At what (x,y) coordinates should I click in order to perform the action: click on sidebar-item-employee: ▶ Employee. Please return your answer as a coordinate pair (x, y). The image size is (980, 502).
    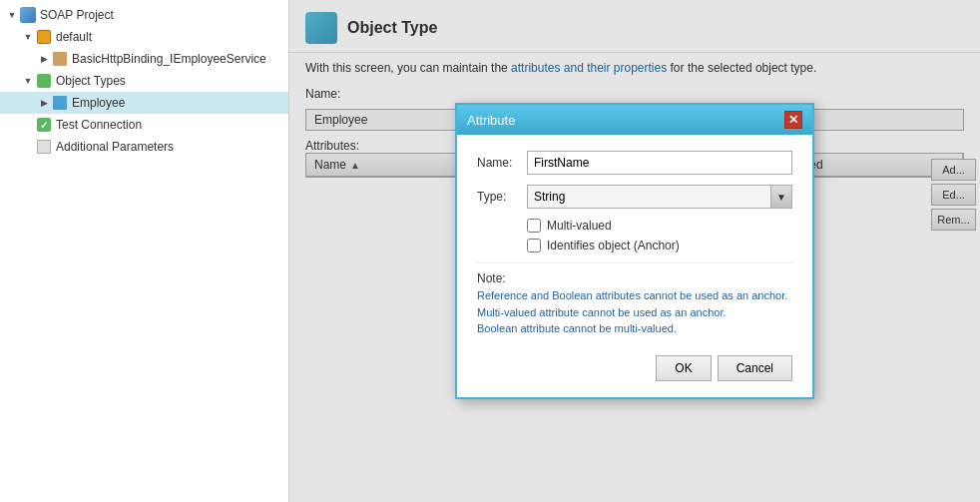
    Looking at the image, I should click on (144, 103).